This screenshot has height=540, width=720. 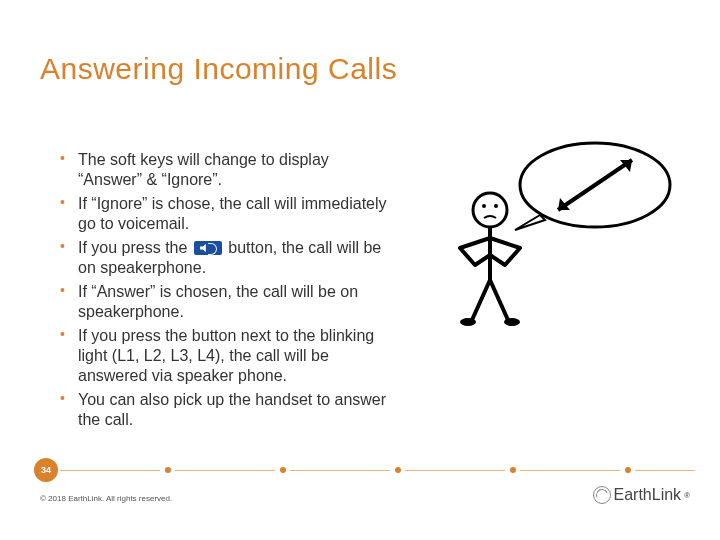 I want to click on copyright-text: © 2018 EarthLink. All rights reserved., so click(x=106, y=498).